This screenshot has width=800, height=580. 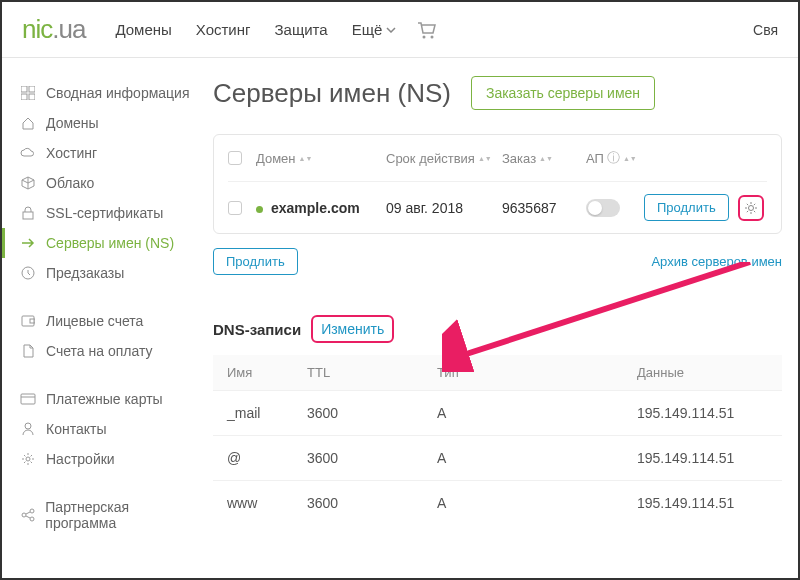 What do you see at coordinates (28, 213) in the screenshot?
I see `lock-icon` at bounding box center [28, 213].